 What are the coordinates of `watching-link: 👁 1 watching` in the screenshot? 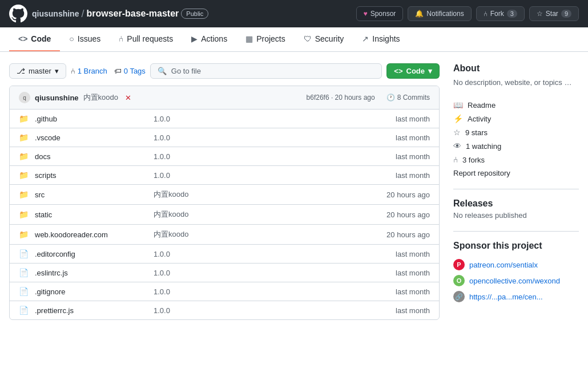 It's located at (516, 146).